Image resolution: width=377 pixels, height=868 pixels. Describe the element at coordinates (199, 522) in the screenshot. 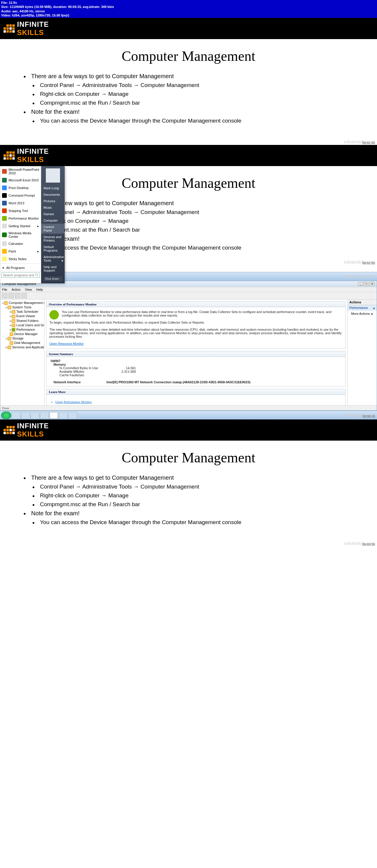

I see `sub-bullet: You can access the Device Manager throug…` at that location.